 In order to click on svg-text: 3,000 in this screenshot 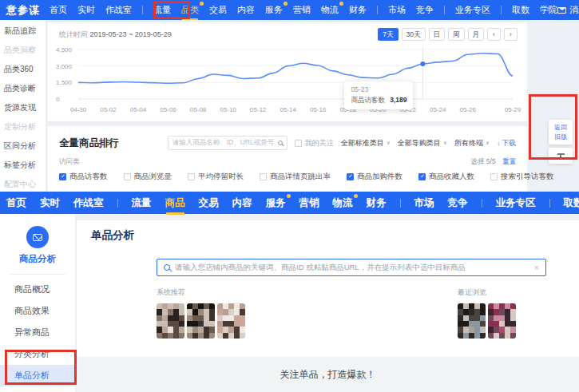, I will do `click(64, 67)`.